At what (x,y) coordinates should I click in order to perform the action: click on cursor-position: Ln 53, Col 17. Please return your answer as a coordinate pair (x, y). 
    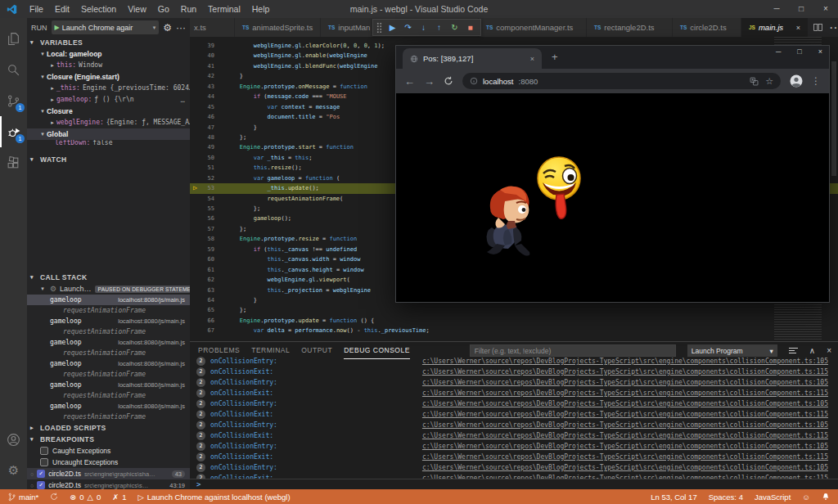
    Looking at the image, I should click on (674, 497).